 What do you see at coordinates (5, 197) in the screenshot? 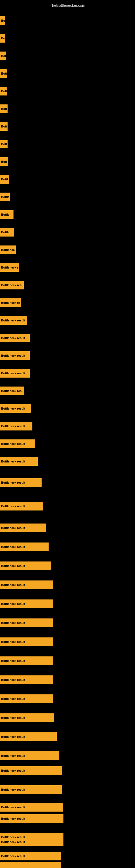
I see `bar: Bottle` at bounding box center [5, 197].